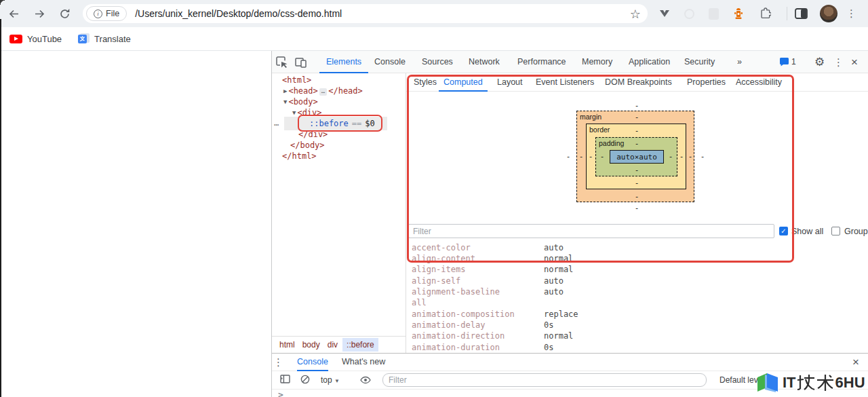 The height and width of the screenshot is (397, 868). I want to click on clear-console-icon, so click(305, 379).